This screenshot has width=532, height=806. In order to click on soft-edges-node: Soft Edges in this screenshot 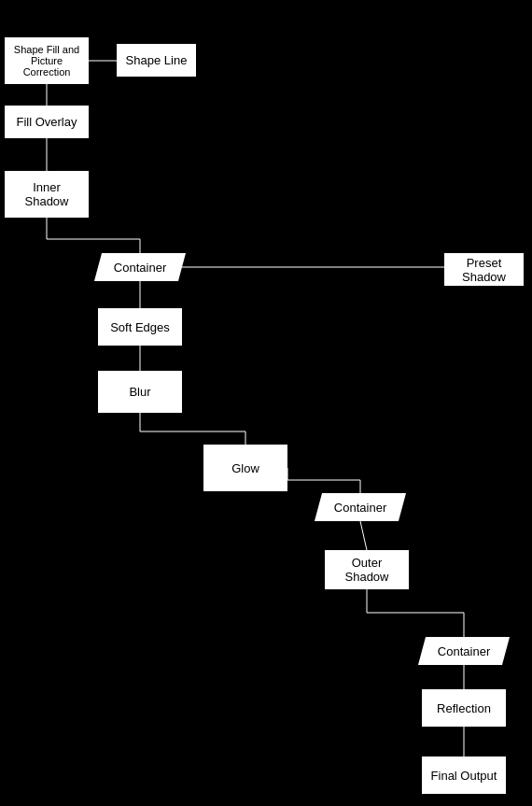, I will do `click(140, 327)`.